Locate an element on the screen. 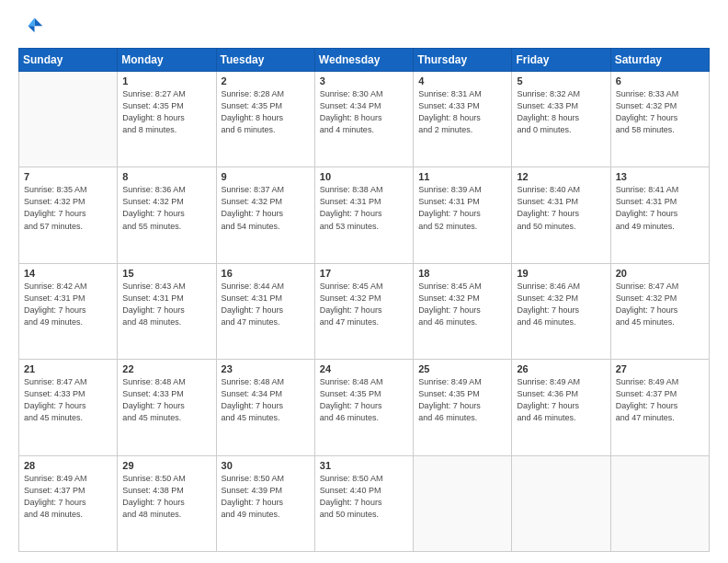 The width and height of the screenshot is (728, 563). day-number: 10 is located at coordinates (364, 177).